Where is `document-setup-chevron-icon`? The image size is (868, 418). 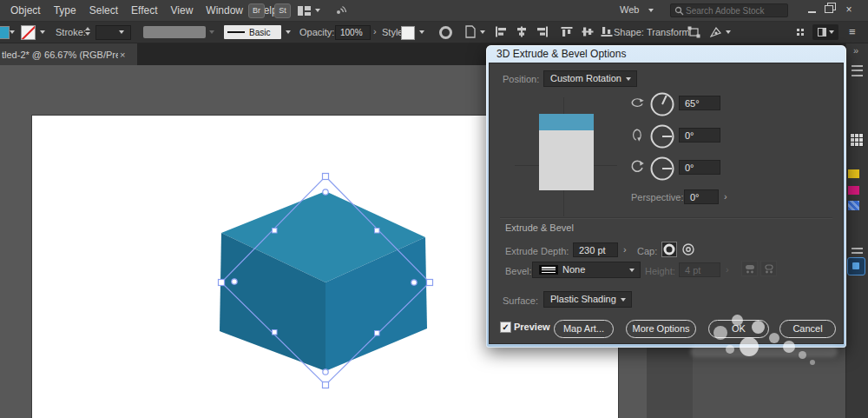 document-setup-chevron-icon is located at coordinates (483, 32).